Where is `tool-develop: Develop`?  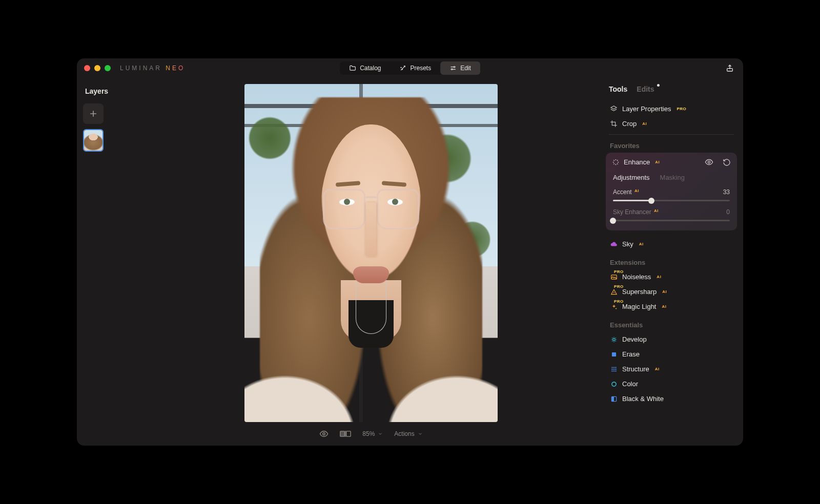
tool-develop: Develop is located at coordinates (671, 339).